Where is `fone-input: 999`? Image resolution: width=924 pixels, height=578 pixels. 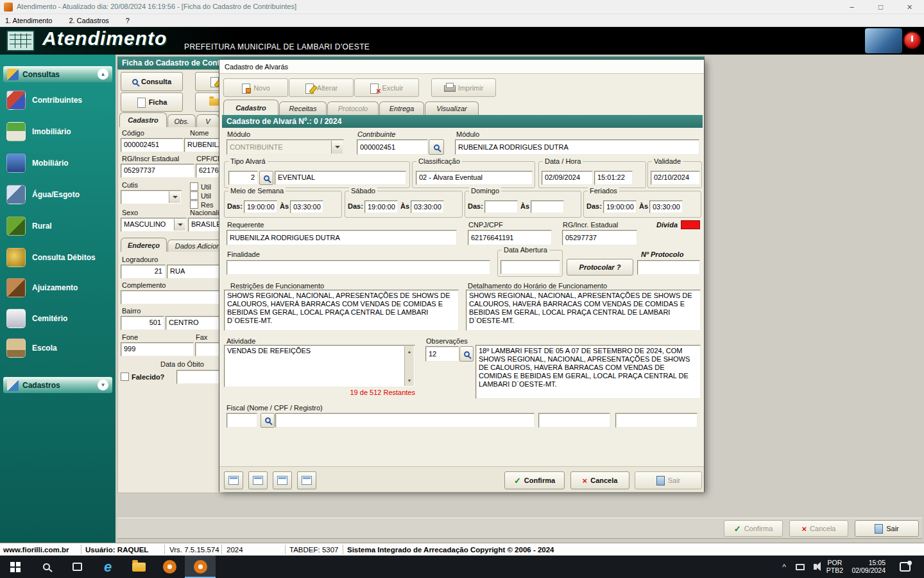
fone-input: 999 is located at coordinates (157, 349).